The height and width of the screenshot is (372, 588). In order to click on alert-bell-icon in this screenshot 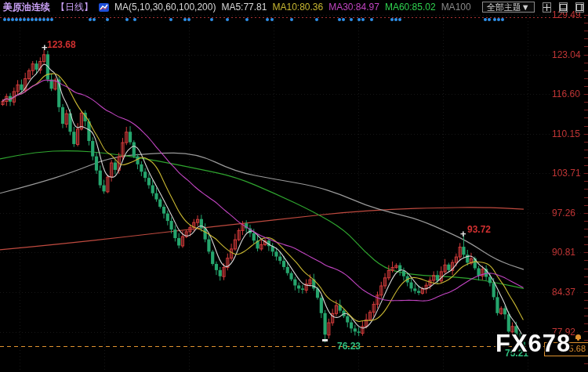, I will do `click(579, 338)`.